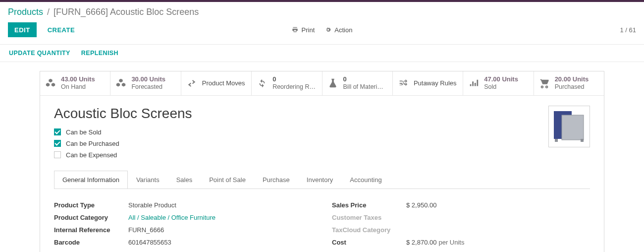  What do you see at coordinates (287, 83) in the screenshot?
I see `stat-reordering: 0Reordering R…` at bounding box center [287, 83].